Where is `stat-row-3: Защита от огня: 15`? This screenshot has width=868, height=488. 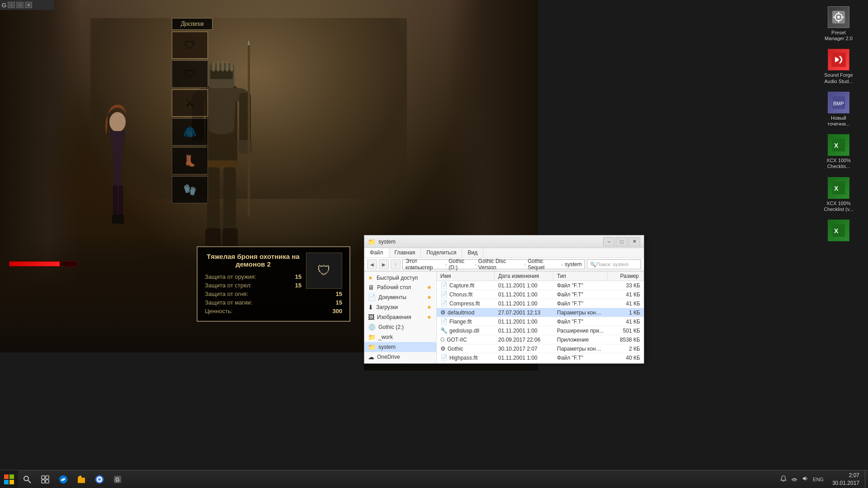
stat-row-3: Защита от огня: 15 is located at coordinates (274, 294).